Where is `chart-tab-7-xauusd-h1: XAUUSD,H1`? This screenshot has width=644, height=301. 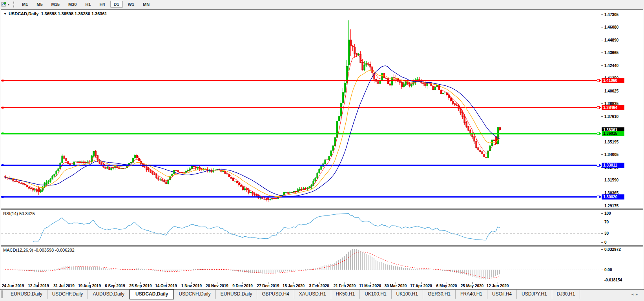
chart-tab-7-xauusd-h1: XAUUSD,H1 is located at coordinates (313, 294).